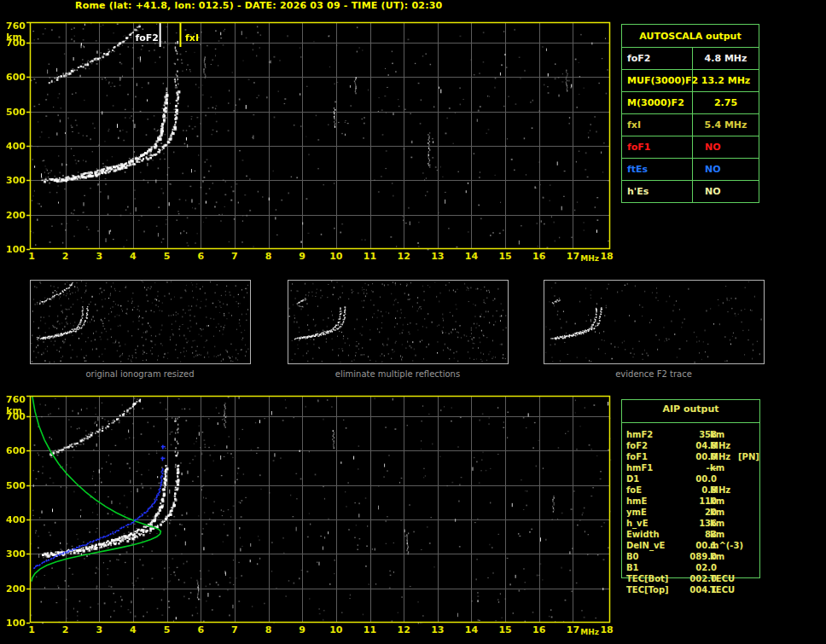 The height and width of the screenshot is (644, 826). What do you see at coordinates (201, 629) in the screenshot?
I see `x-tick-label: 6` at bounding box center [201, 629].